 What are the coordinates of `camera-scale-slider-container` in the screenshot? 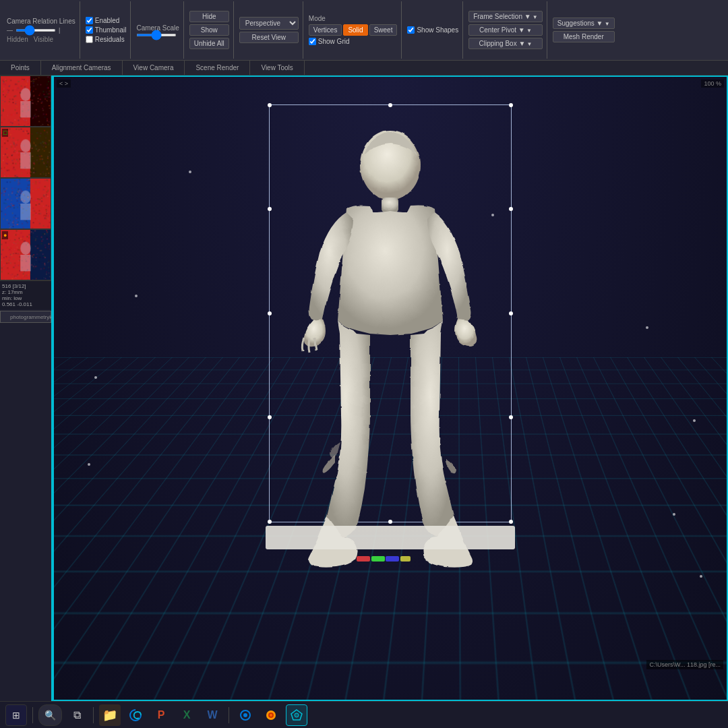 It's located at (158, 35).